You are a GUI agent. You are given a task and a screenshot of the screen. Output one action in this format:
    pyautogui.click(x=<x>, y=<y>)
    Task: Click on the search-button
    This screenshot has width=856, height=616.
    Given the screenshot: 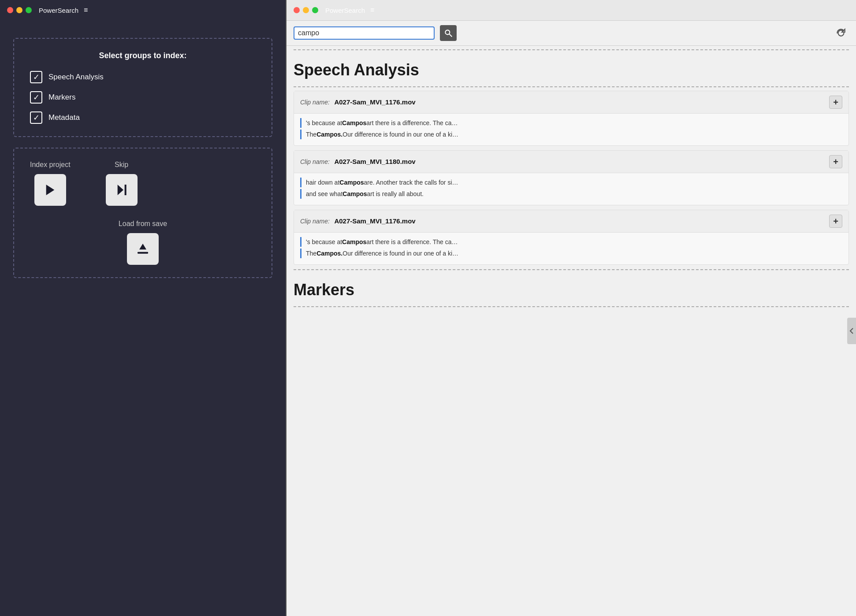 What is the action you would take?
    pyautogui.click(x=448, y=33)
    